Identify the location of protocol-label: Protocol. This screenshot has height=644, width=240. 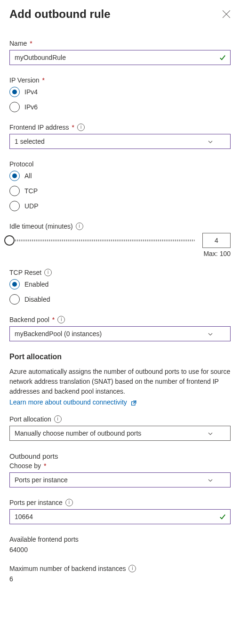
(22, 164).